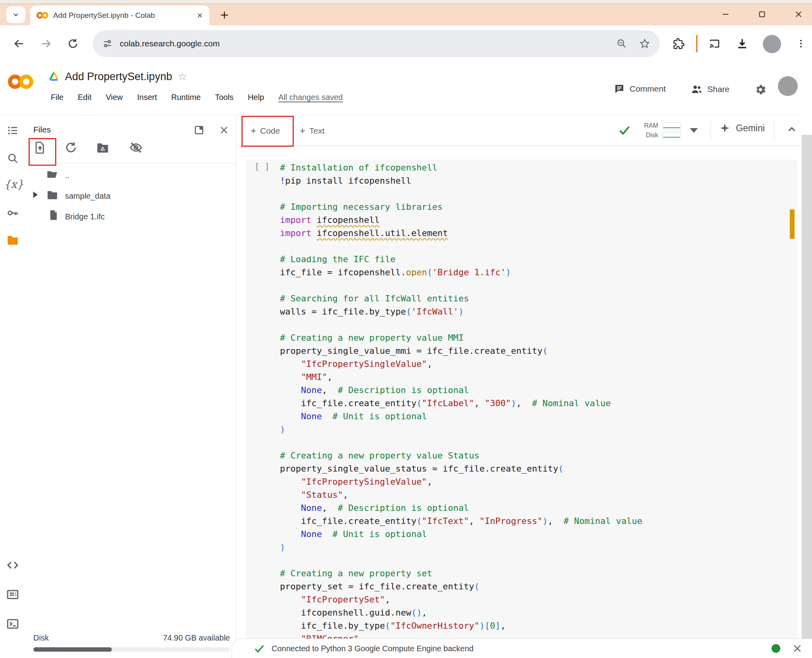 This screenshot has height=658, width=812. What do you see at coordinates (742, 44) in the screenshot?
I see `downloads-icon` at bounding box center [742, 44].